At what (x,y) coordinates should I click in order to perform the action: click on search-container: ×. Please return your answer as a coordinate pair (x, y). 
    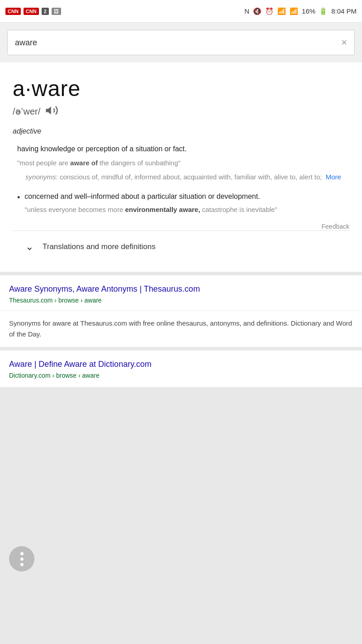
    Looking at the image, I should click on (181, 43).